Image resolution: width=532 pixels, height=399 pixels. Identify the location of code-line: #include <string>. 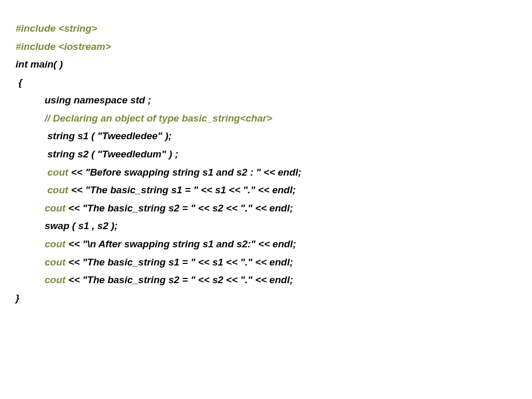
(266, 29).